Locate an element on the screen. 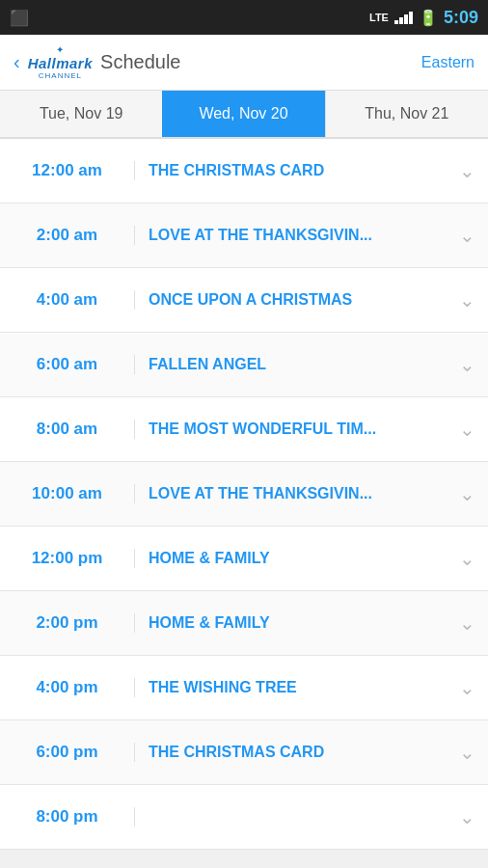 This screenshot has width=488, height=868. time-cell: 4:00 pm is located at coordinates (68, 688).